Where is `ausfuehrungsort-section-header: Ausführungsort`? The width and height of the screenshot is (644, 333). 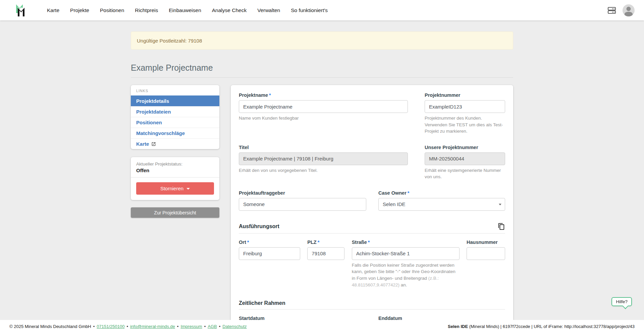 ausfuehrungsort-section-header: Ausführungsort is located at coordinates (372, 228).